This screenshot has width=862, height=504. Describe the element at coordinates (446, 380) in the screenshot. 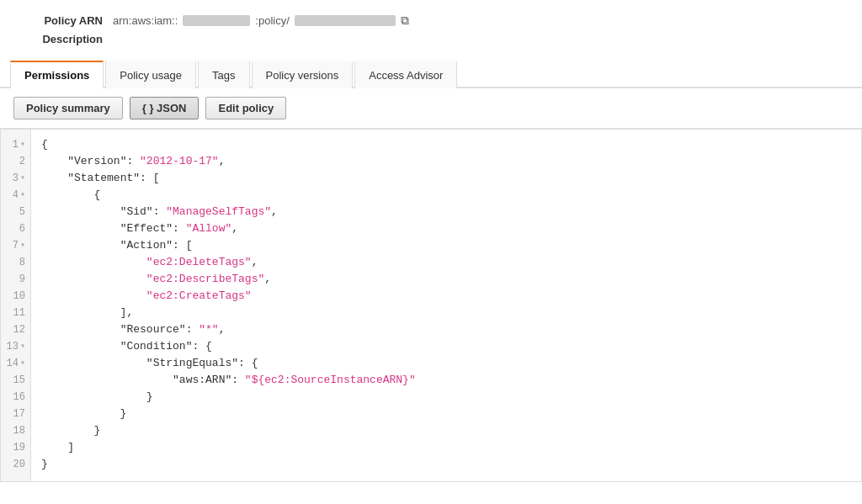

I see `code-line-15: "aws:ARN": "${ec2:SourceInstanceARN}"` at that location.